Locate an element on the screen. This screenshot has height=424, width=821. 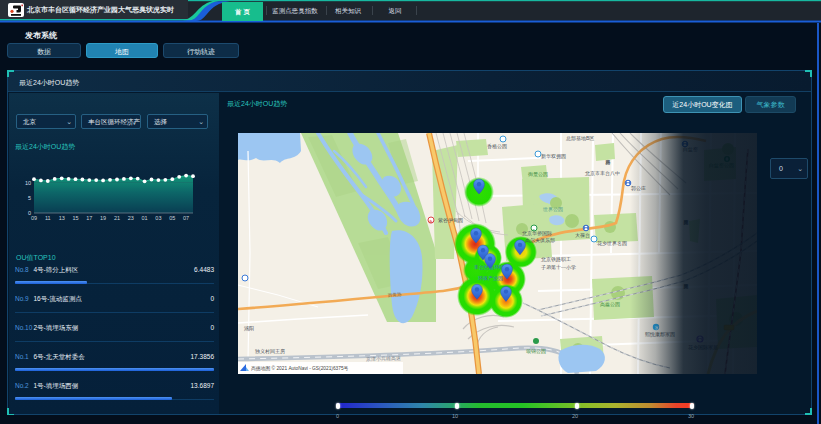
svg-text: 11 is located at coordinates (48, 218).